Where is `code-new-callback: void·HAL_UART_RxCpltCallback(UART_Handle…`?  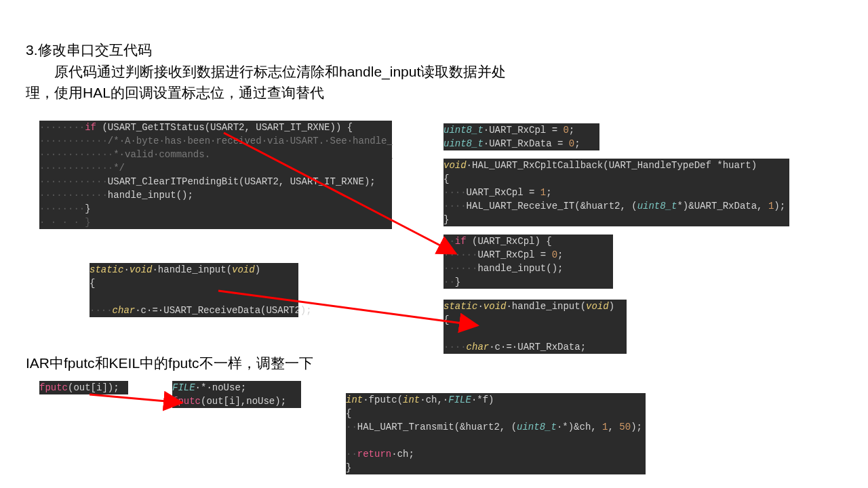
code-new-callback: void·HAL_UART_RxCpltCallback(UART_Handle… is located at coordinates (616, 192).